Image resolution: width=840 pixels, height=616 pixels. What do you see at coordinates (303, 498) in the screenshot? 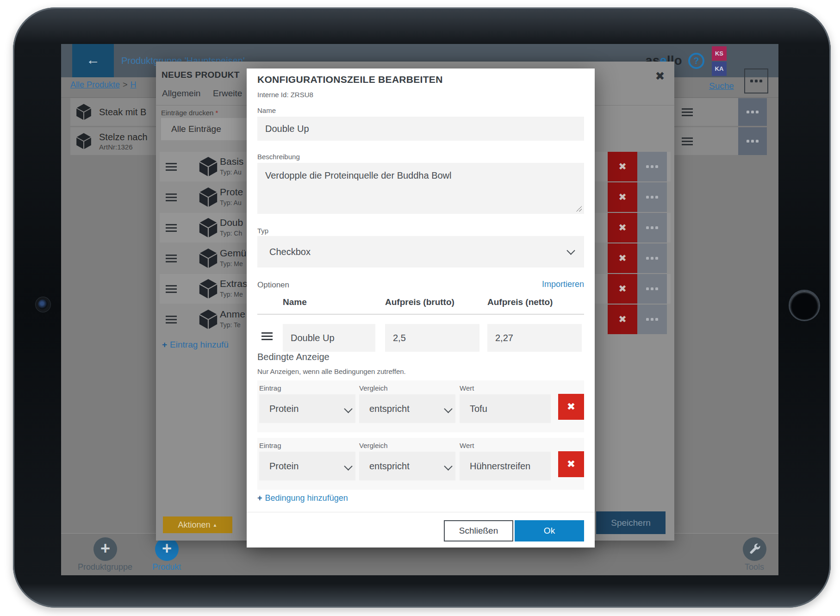
I see `add-condition-link: +Bedingung hinzufügen` at bounding box center [303, 498].